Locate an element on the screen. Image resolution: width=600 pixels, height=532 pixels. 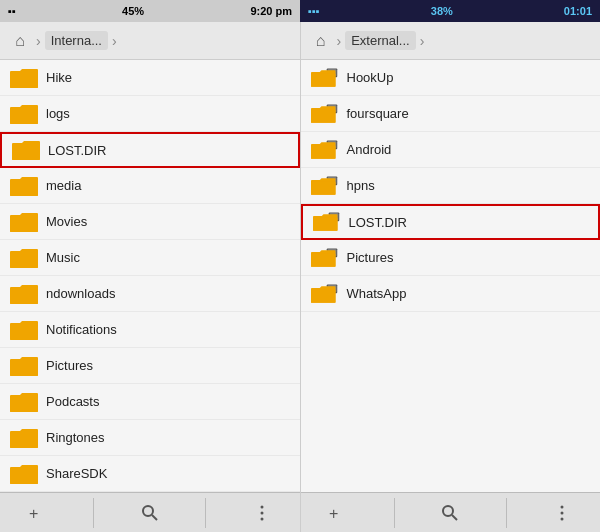
file-name: Ringtones is located at coordinates (76, 438).